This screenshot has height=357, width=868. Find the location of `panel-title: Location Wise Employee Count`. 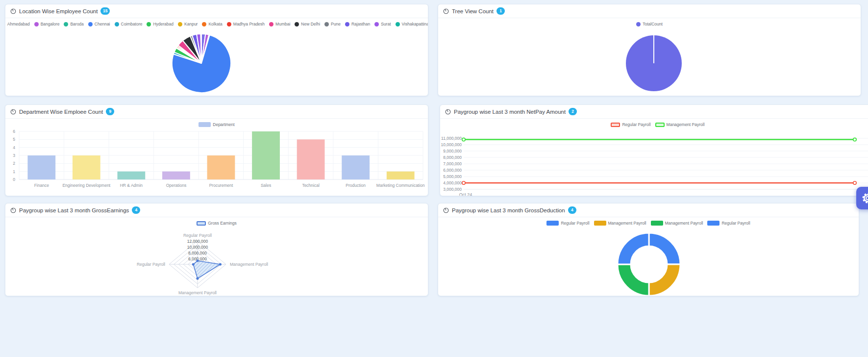

panel-title: Location Wise Employee Count is located at coordinates (58, 11).